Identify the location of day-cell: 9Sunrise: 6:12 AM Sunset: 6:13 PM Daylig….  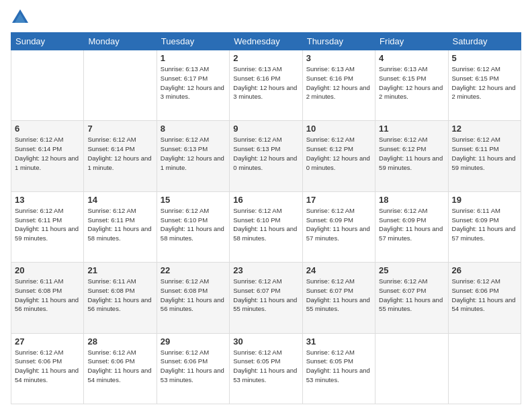
(266, 156).